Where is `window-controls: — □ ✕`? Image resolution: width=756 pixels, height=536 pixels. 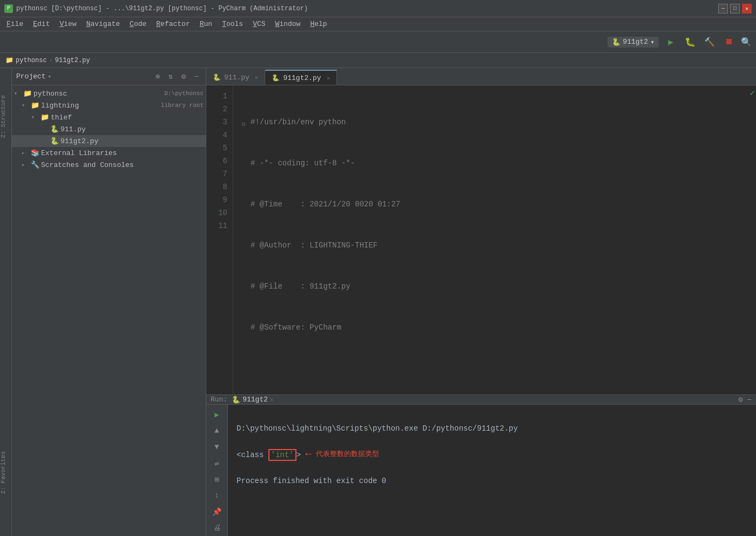
window-controls: — □ ✕ is located at coordinates (735, 9).